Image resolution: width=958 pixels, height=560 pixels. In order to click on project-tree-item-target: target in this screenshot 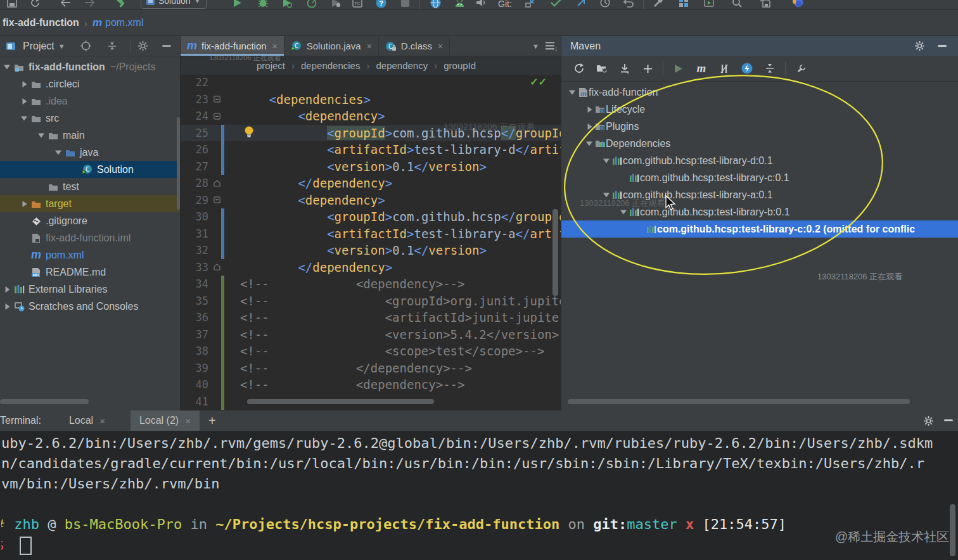, I will do `click(90, 204)`.